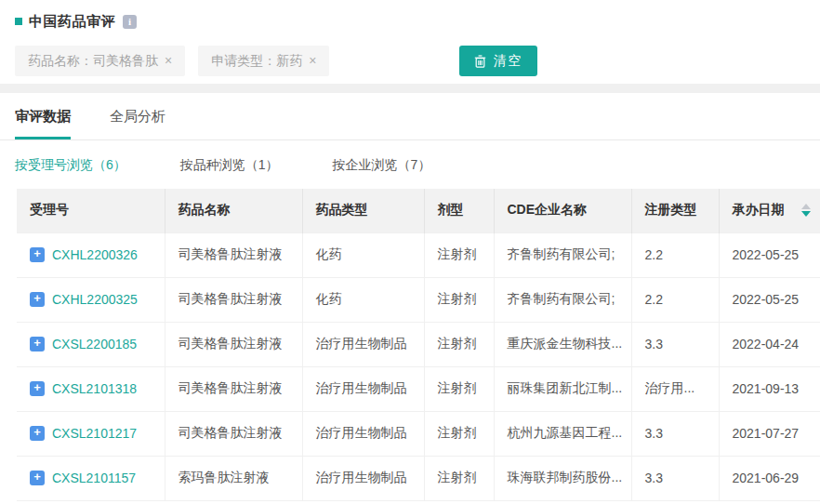  Describe the element at coordinates (418, 478) in the screenshot. I see `table-row: + CXSL2101157 索玛鲁肽注射液 治疗用生物制品 注射剂 珠海联邦制药…` at that location.